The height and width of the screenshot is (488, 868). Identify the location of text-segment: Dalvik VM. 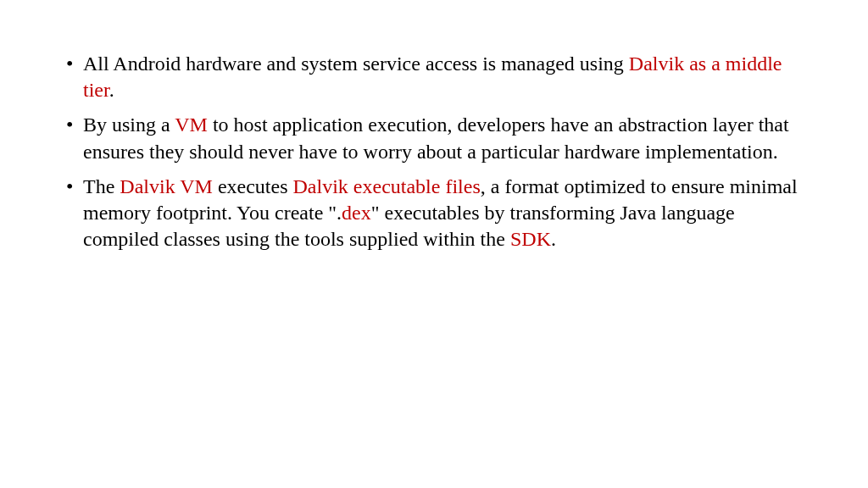
(169, 186).